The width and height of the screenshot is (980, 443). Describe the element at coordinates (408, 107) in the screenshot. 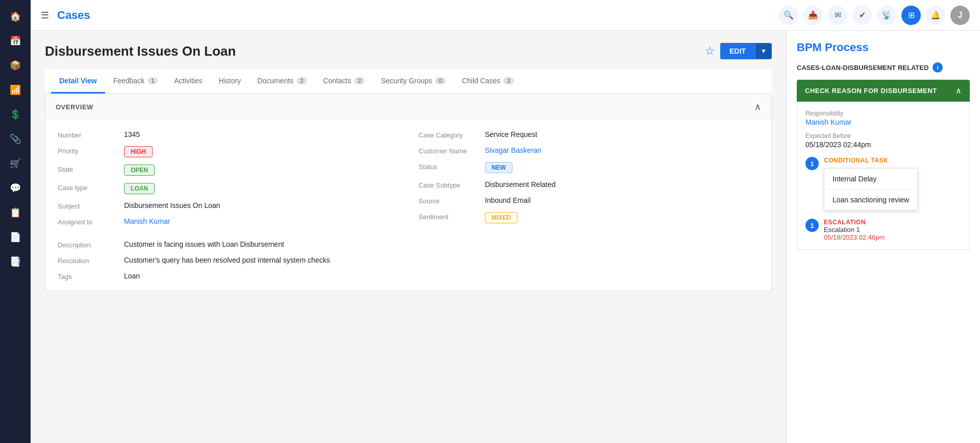

I see `overview-header: OVERVIEW ∧` at that location.